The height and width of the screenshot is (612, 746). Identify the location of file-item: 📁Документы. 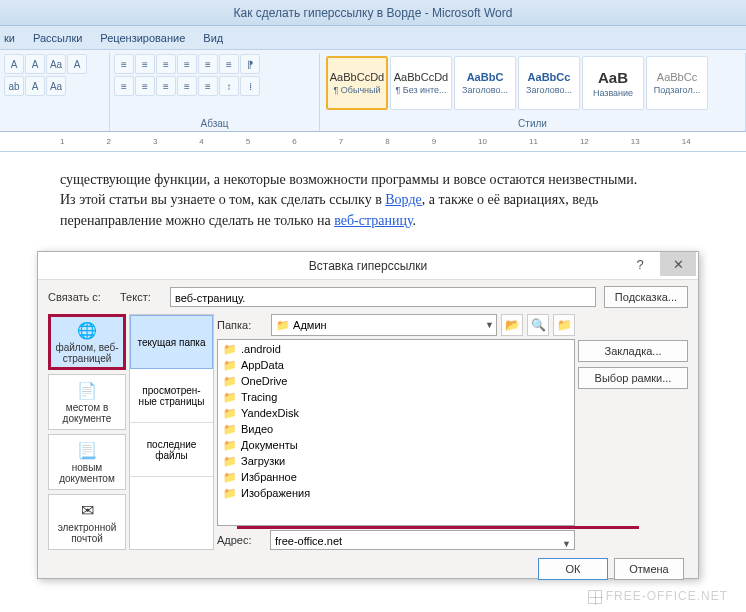
(396, 445).